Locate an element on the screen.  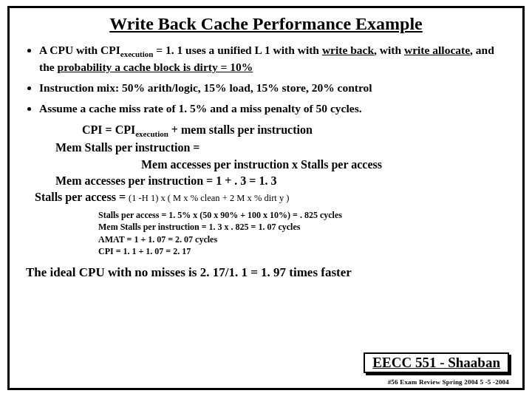
b1-pre: A CPU with CPI is located at coordinates (80, 50).